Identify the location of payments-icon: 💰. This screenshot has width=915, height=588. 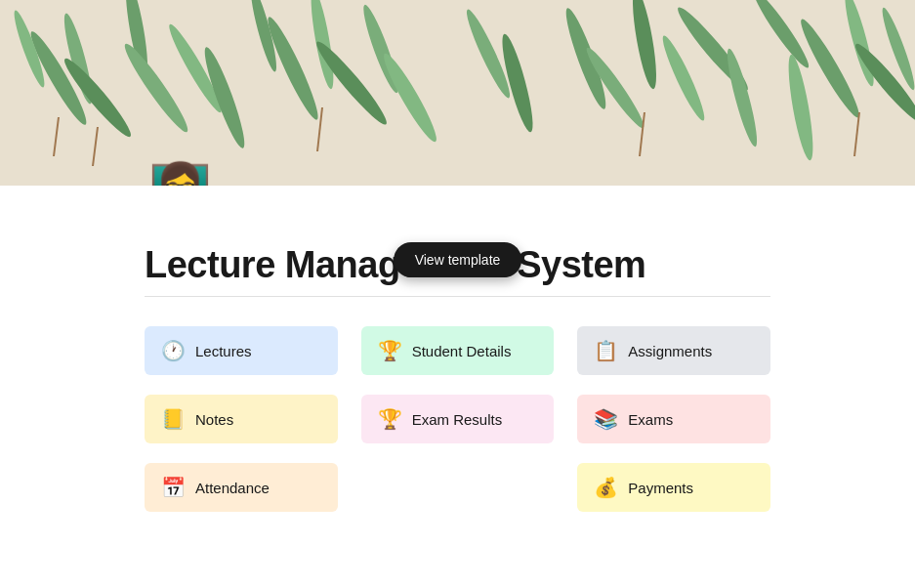
(605, 487).